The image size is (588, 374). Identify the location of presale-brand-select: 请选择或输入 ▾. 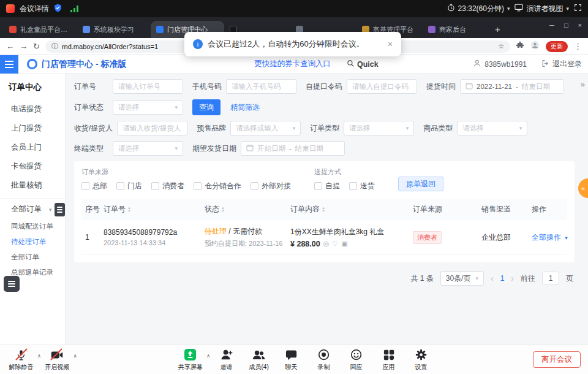
(266, 128).